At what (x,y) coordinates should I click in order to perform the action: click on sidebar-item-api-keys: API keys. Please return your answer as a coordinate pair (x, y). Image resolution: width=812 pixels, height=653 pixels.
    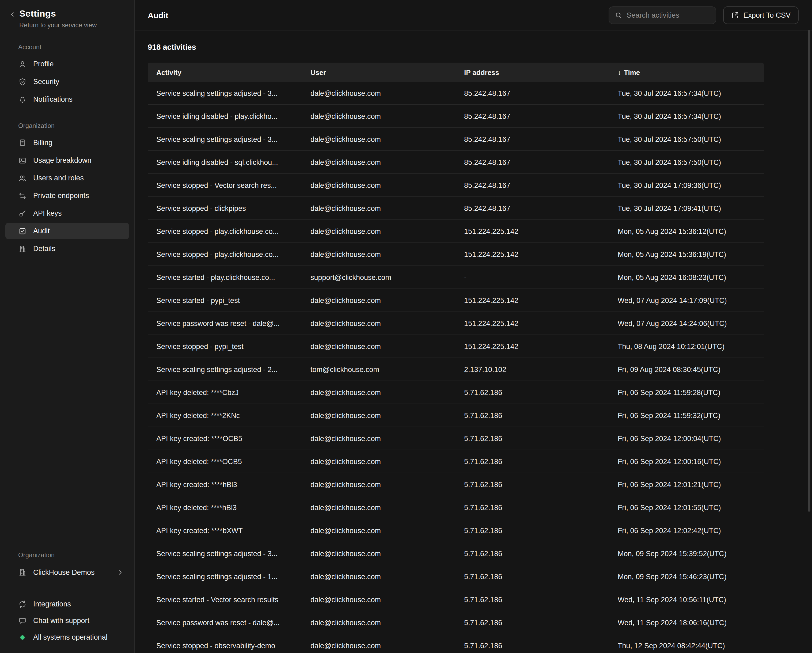
    Looking at the image, I should click on (67, 213).